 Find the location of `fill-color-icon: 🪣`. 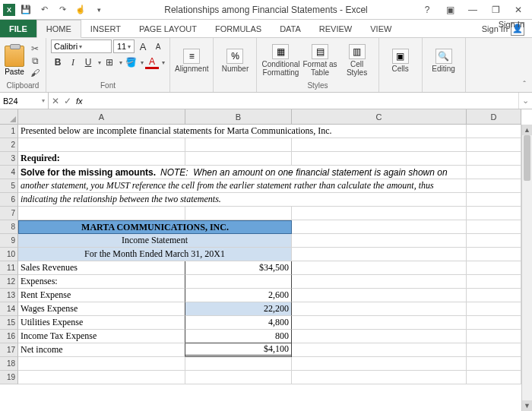

fill-color-icon: 🪣 is located at coordinates (131, 62).